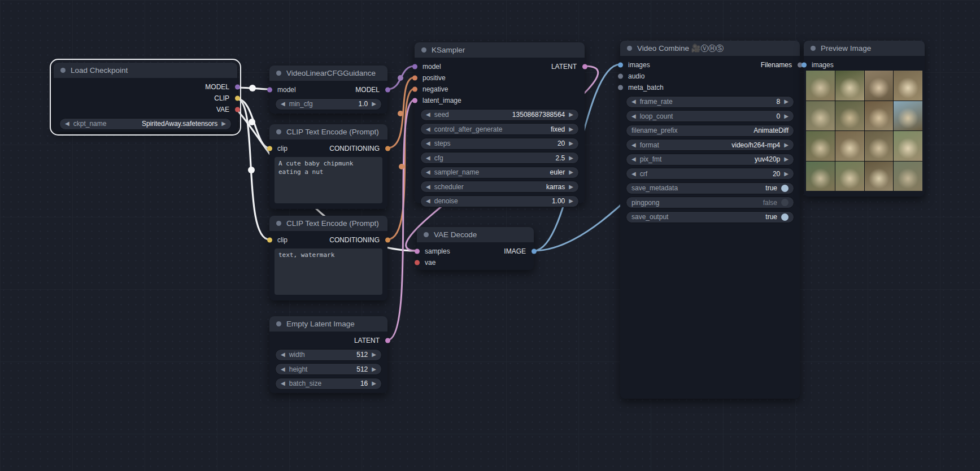 The height and width of the screenshot is (471, 980). I want to click on loop-count-widget: ◀loop_count 0▶, so click(710, 116).